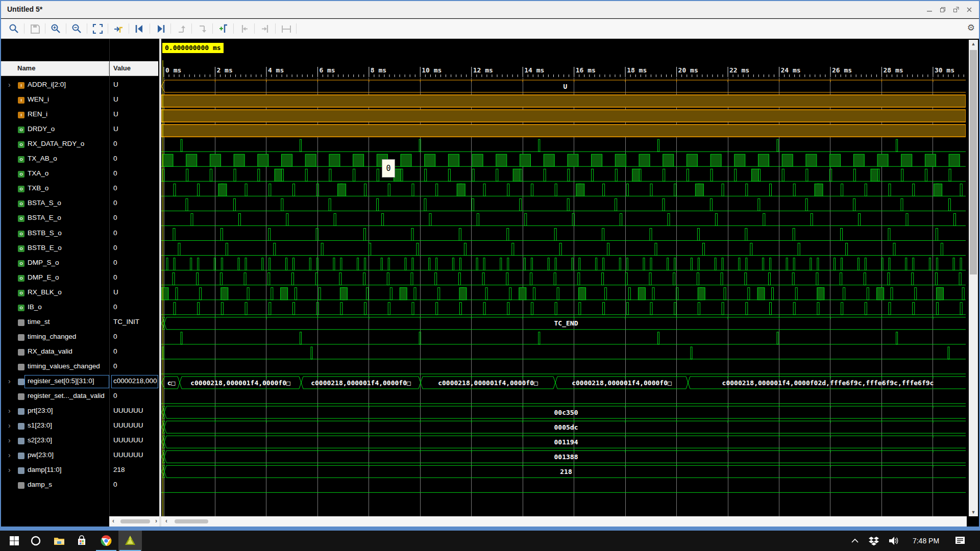  What do you see at coordinates (80, 411) in the screenshot?
I see `signal-row: ›prt[23:0]UUUUUU` at bounding box center [80, 411].